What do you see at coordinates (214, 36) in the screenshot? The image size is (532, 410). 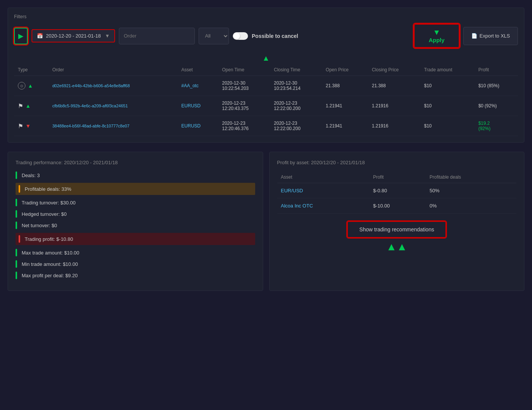 I see `all-select: All` at bounding box center [214, 36].